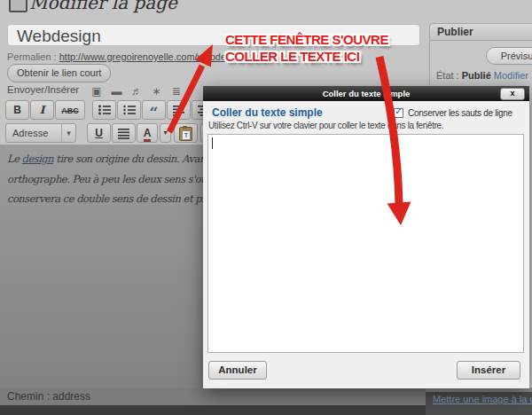 The image size is (532, 415). What do you see at coordinates (179, 110) in the screenshot?
I see `align-left-button` at bounding box center [179, 110].